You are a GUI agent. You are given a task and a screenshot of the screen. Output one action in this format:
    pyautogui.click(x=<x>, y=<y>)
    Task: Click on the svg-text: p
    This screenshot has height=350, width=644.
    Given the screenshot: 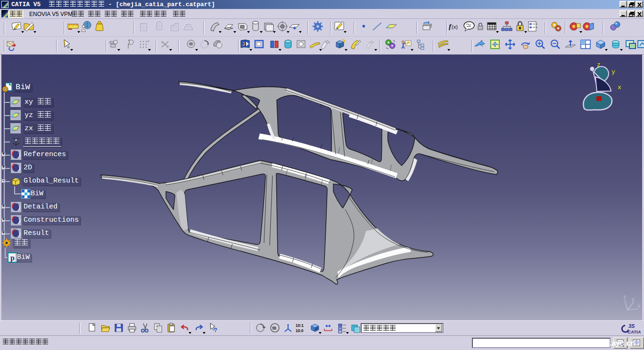 What is the action you would take?
    pyautogui.click(x=12, y=258)
    